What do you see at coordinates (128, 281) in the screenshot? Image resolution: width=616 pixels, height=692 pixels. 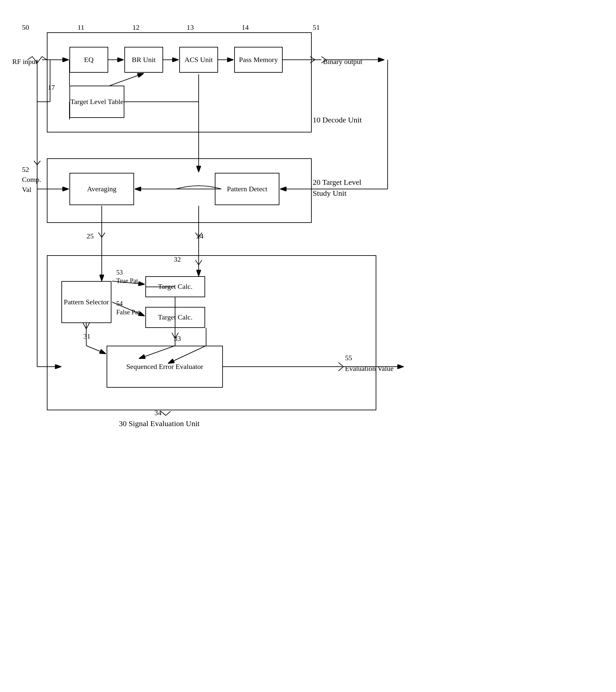 I see `true-pat-label: True Pat.` at bounding box center [128, 281].